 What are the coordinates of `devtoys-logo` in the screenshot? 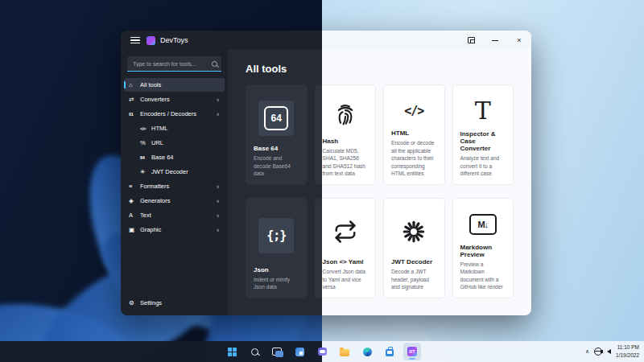 It's located at (151, 40).